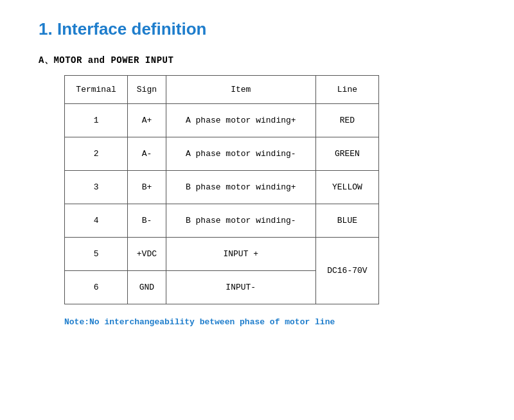 The width and height of the screenshot is (514, 420). What do you see at coordinates (222, 121) in the screenshot?
I see `table-row: 1 A+ A phase motor winding+ RED` at bounding box center [222, 121].